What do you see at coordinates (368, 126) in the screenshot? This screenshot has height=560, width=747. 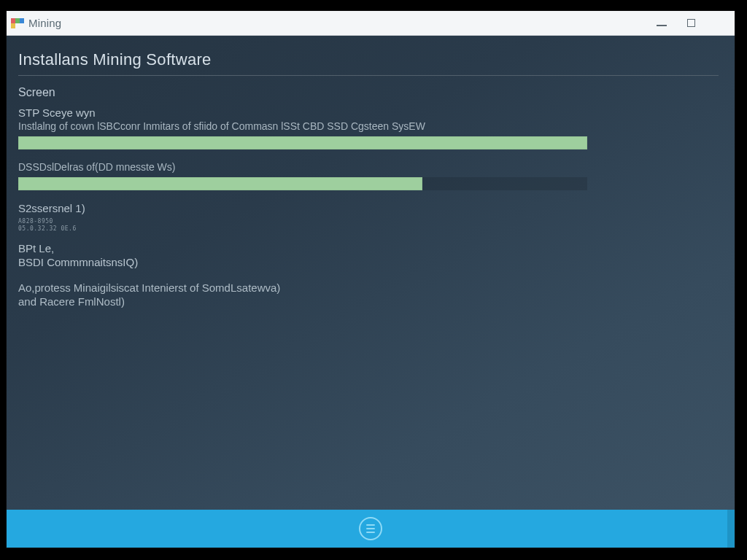 I see `step1-desc: Instlalng of cown lSBCconr Inmitars of s…` at bounding box center [368, 126].